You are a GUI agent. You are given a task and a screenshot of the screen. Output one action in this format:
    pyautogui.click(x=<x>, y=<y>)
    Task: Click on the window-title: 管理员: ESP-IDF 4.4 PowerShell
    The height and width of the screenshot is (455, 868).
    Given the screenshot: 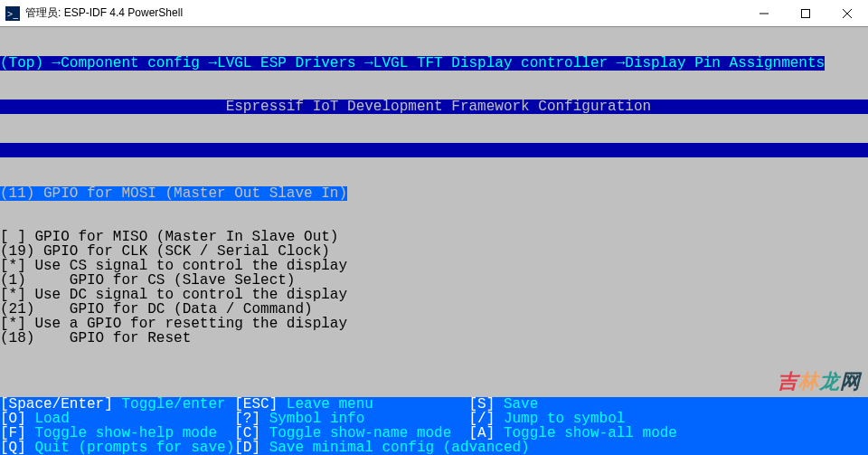 What is the action you would take?
    pyautogui.click(x=104, y=13)
    